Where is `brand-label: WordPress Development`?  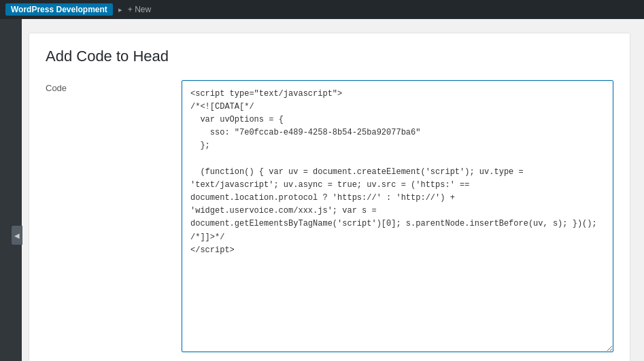
brand-label: WordPress Development is located at coordinates (59, 10).